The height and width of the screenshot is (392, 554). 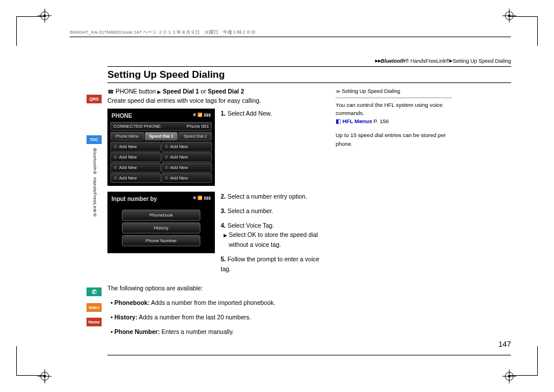 I want to click on sidebar-link-page: P. 156, so click(x=381, y=121).